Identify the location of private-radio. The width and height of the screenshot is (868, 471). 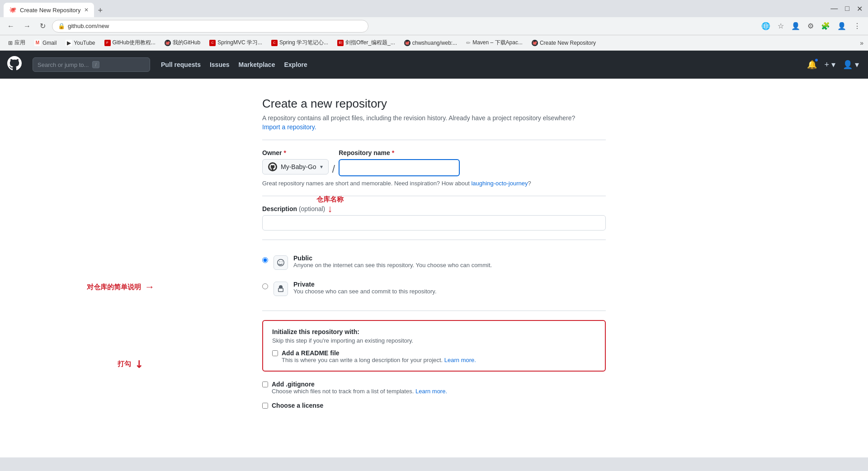
(265, 287).